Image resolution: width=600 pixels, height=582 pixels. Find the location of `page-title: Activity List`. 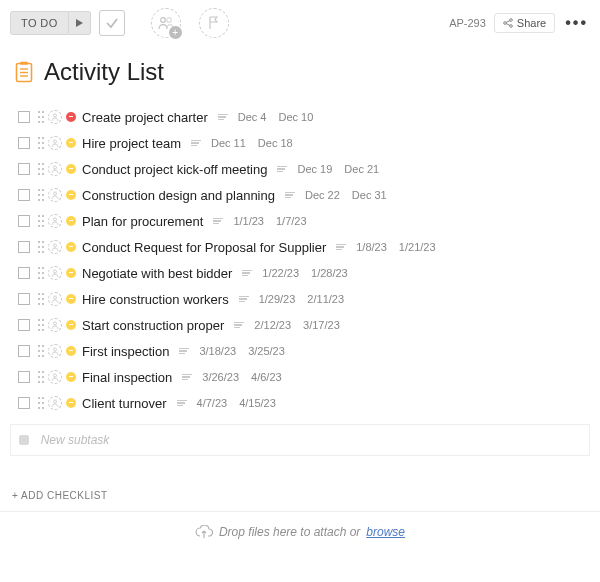

page-title: Activity List is located at coordinates (104, 72).